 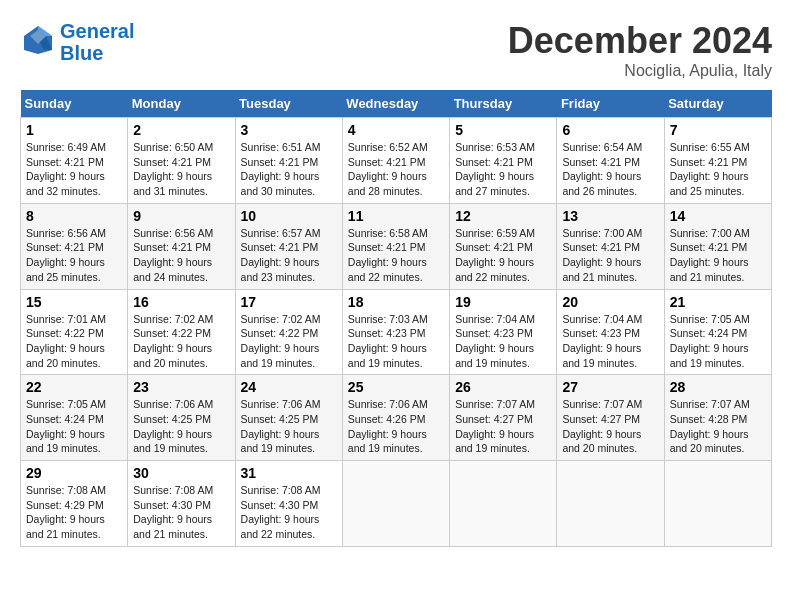 I want to click on table-row: 4 Sunrise: 6:52 AMSunset: 4:21 PMDayligh…, so click(x=396, y=161).